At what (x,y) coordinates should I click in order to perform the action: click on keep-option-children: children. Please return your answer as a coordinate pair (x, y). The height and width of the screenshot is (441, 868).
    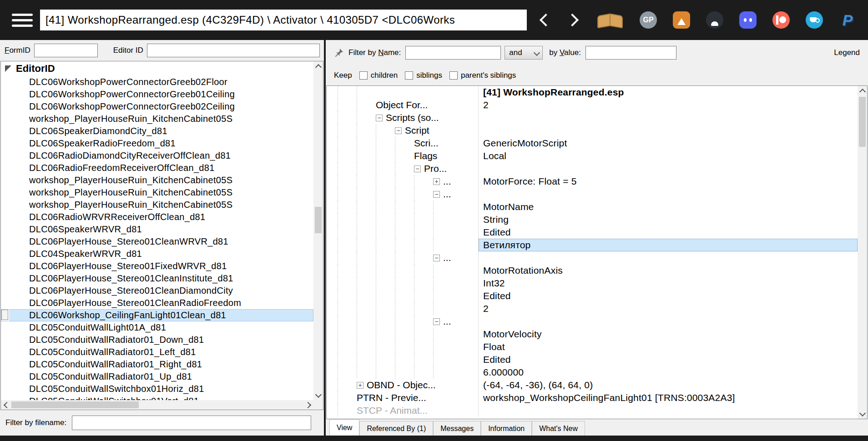
    Looking at the image, I should click on (378, 75).